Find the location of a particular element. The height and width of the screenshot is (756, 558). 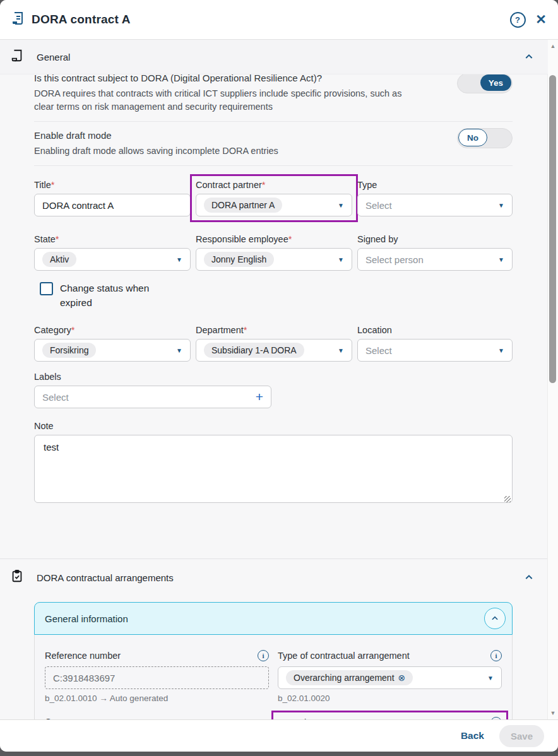

remove-chip-icon: ⊗ is located at coordinates (402, 678).